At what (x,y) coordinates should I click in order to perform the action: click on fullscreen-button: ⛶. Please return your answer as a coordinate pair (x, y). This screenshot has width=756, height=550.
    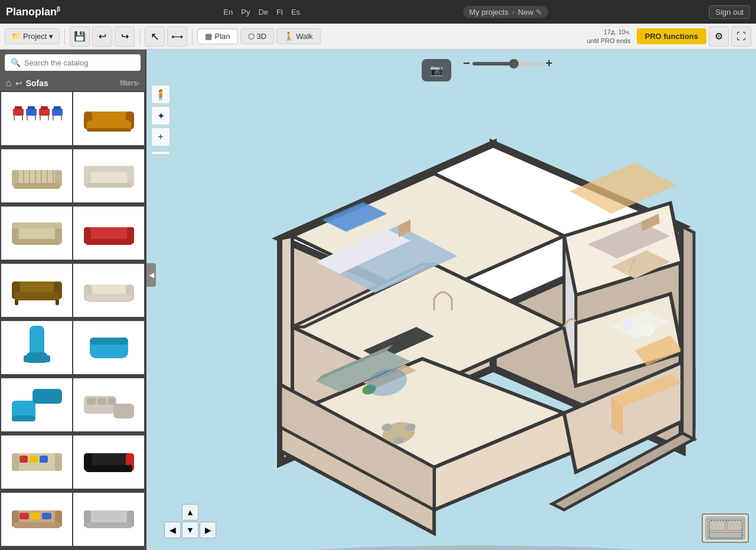
    Looking at the image, I should click on (741, 37).